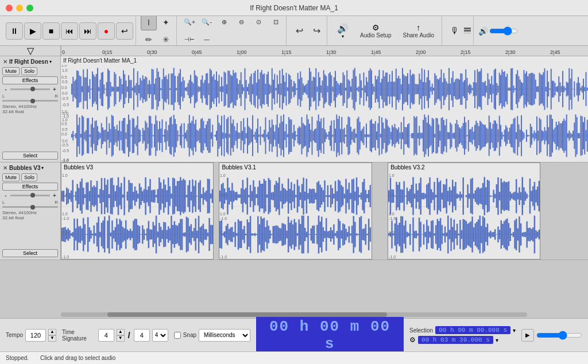 The image size is (588, 364). I want to click on redo-button: ↪, so click(316, 31).